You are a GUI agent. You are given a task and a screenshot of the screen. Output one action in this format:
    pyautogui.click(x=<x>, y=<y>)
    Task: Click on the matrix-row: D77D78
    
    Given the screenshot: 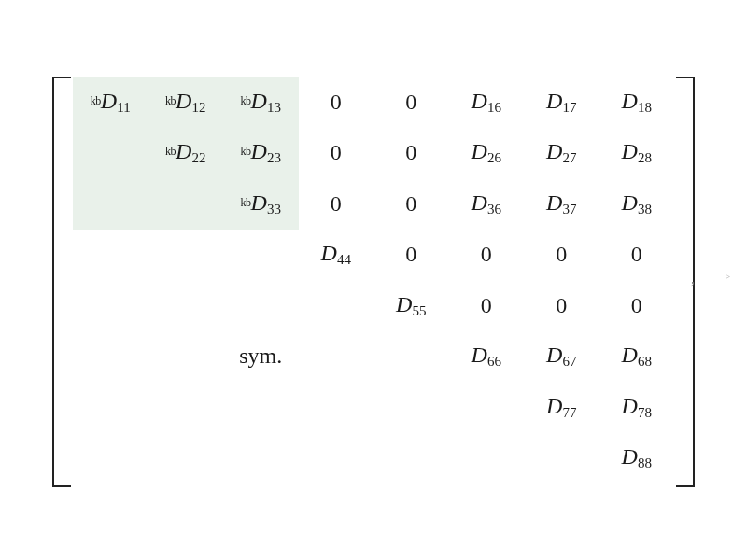 What is the action you would take?
    pyautogui.click(x=374, y=407)
    